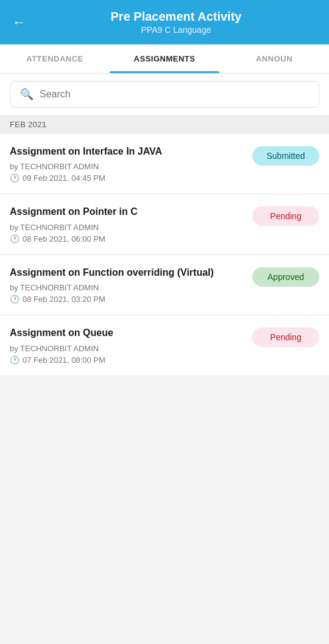 The width and height of the screenshot is (329, 644). I want to click on assignment-time: 🕐 09 Feb 2021, 04:45 PM, so click(127, 178).